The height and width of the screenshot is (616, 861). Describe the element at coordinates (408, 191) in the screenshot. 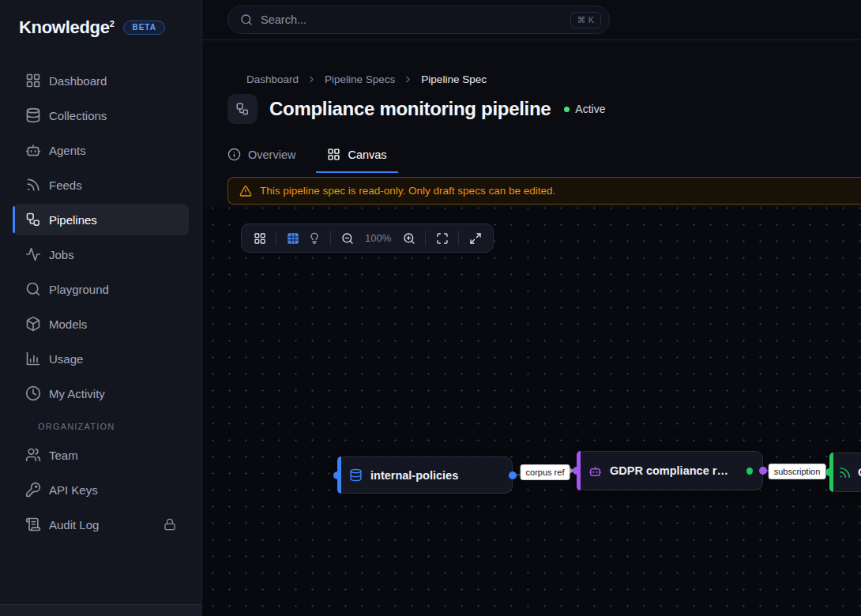

I see `banner-text: This pipeline spec is read-only. Only dr…` at that location.